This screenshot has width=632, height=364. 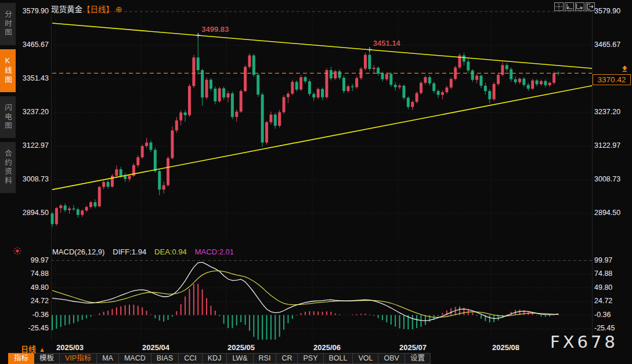 What do you see at coordinates (34, 112) in the screenshot?
I see `price-axis-label-left: 3237.20` at bounding box center [34, 112].